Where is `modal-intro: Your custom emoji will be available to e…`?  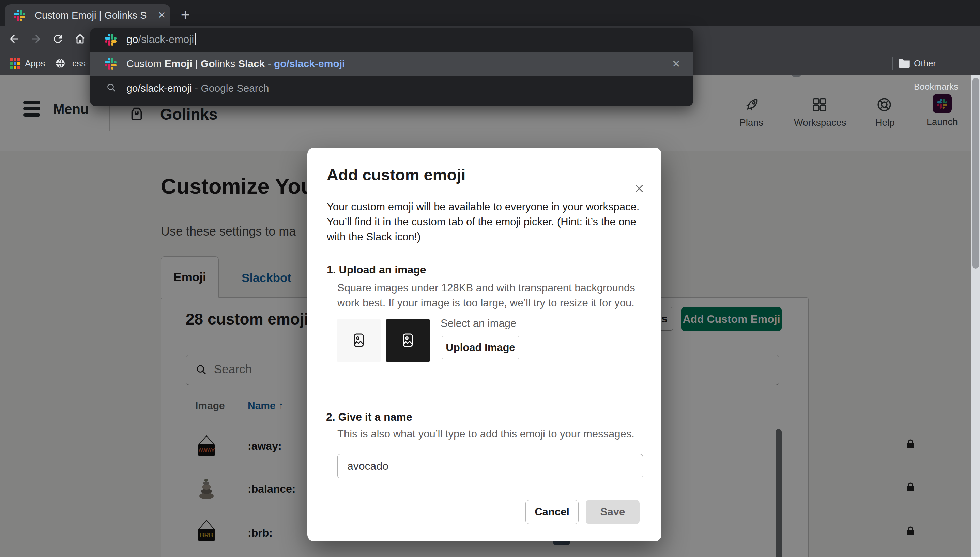 modal-intro: Your custom emoji will be available to e… is located at coordinates (483, 222).